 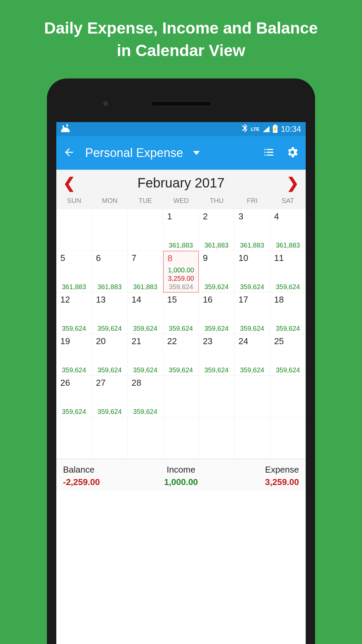 I want to click on calendar-day: 14359,624, so click(x=145, y=313).